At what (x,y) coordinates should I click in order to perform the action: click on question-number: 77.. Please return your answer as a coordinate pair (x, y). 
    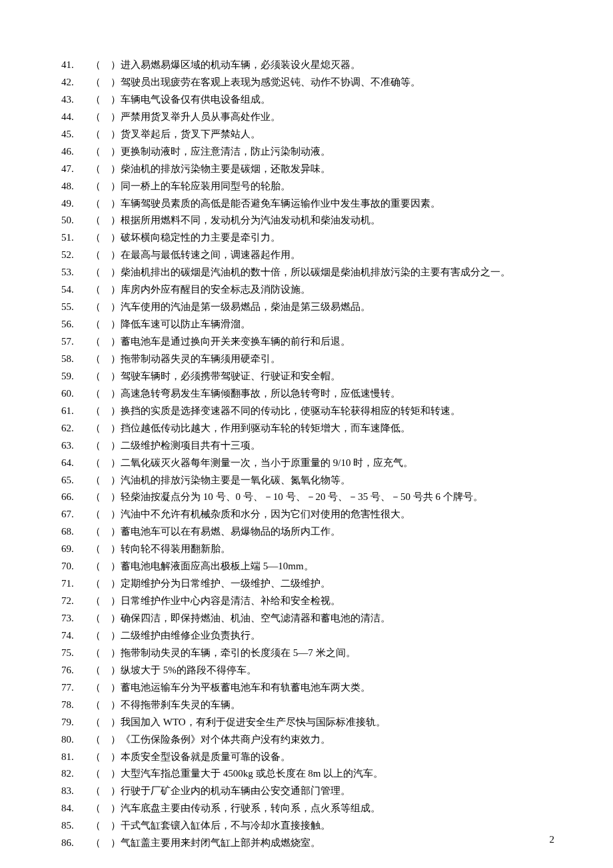
    Looking at the image, I should click on (76, 688).